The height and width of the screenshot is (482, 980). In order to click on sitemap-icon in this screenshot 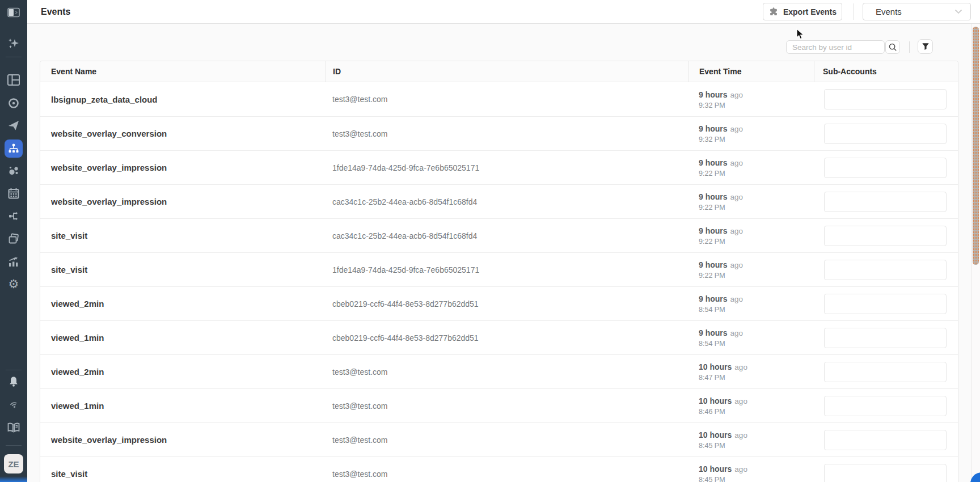, I will do `click(14, 149)`.